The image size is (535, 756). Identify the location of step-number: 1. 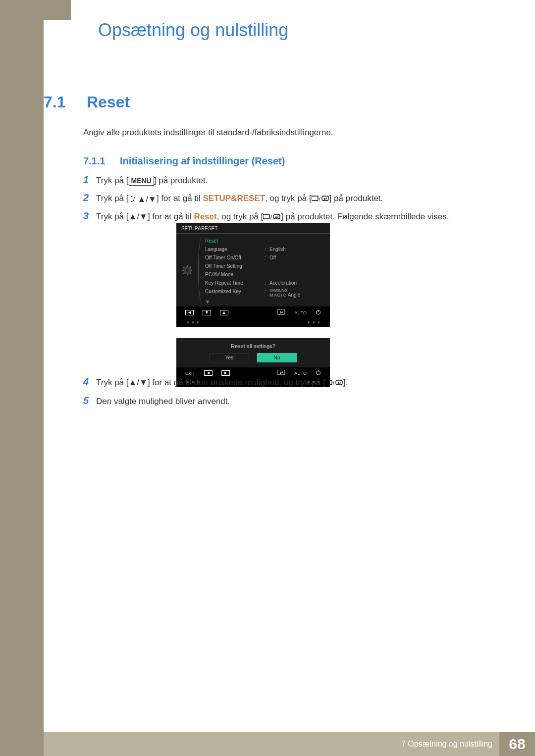
(90, 180).